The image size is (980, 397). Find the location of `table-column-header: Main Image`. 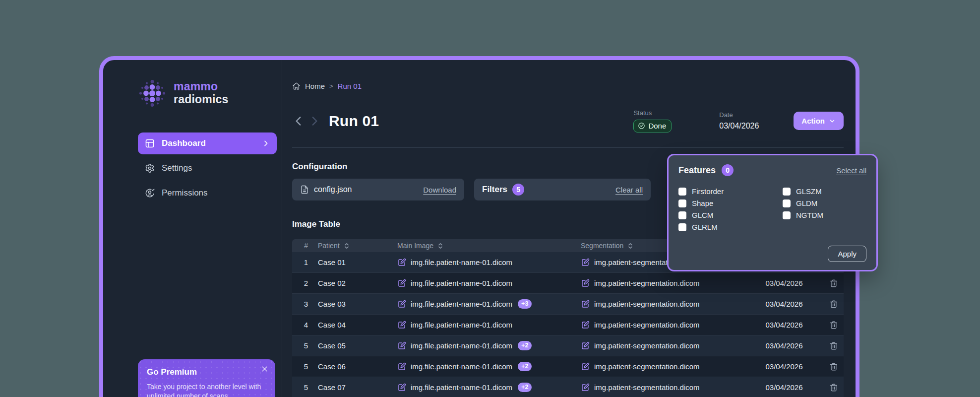

table-column-header: Main Image is located at coordinates (489, 246).